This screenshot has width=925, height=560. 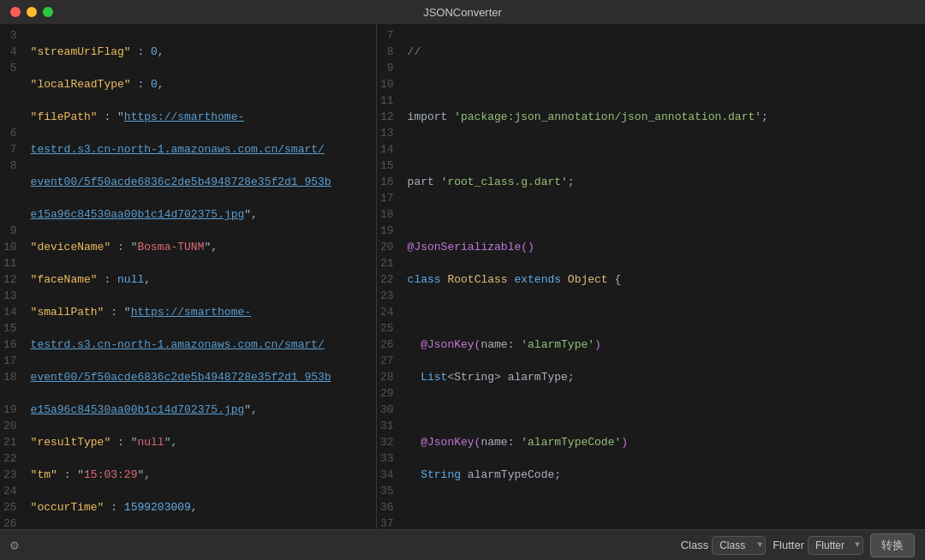 I want to click on json-line-numbers: 3 4 5 6 7 8 9 10 11 12 13 14 15 16, so click(x=12, y=277).